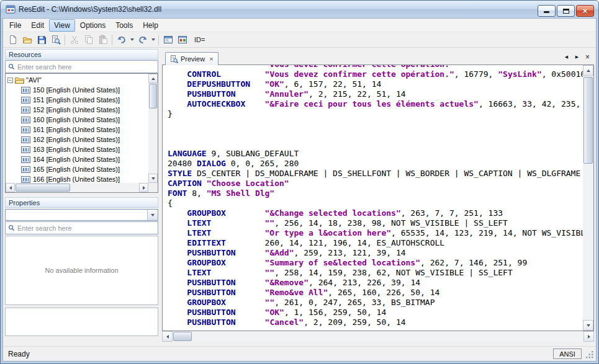 Image resolution: width=599 pixels, height=364 pixels. What do you see at coordinates (122, 40) in the screenshot?
I see `undo-button` at bounding box center [122, 40].